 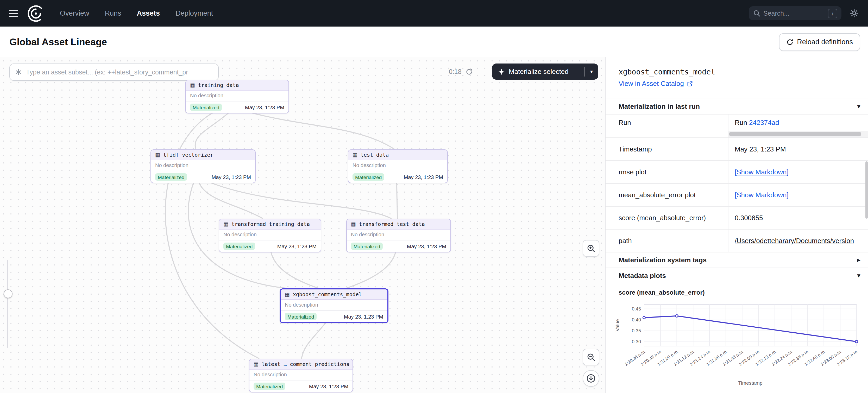 What do you see at coordinates (794, 240) in the screenshot?
I see `path-link: /Users/odetteharary/Documents/version` at bounding box center [794, 240].